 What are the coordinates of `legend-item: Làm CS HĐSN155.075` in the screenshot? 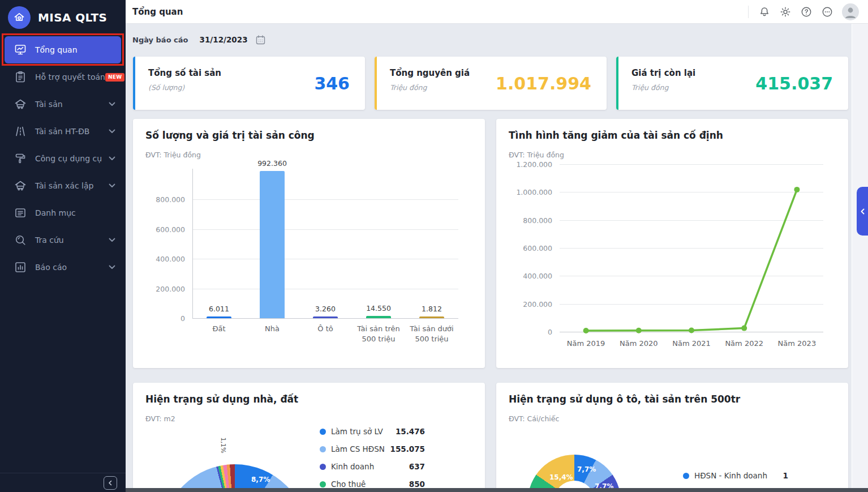 It's located at (372, 449).